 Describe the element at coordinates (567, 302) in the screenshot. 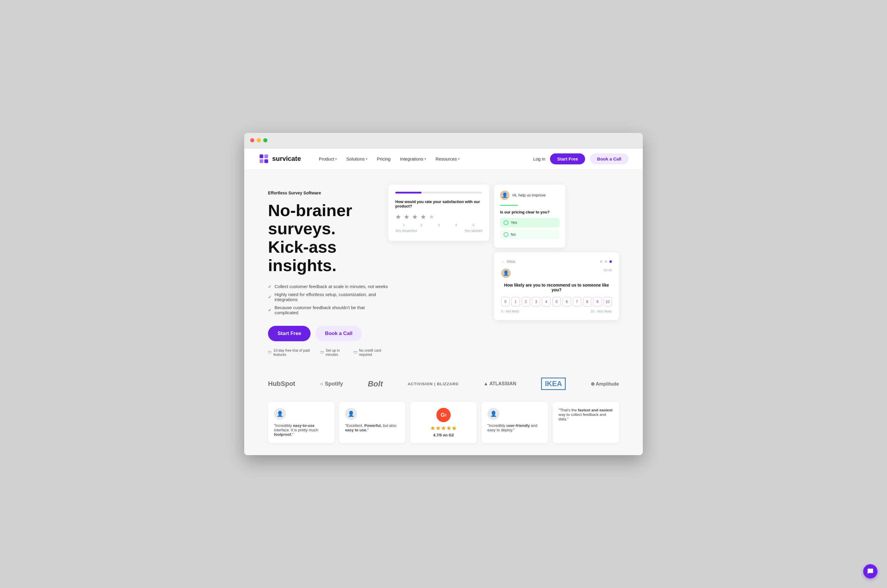

I see `nps-num-6: 6` at that location.